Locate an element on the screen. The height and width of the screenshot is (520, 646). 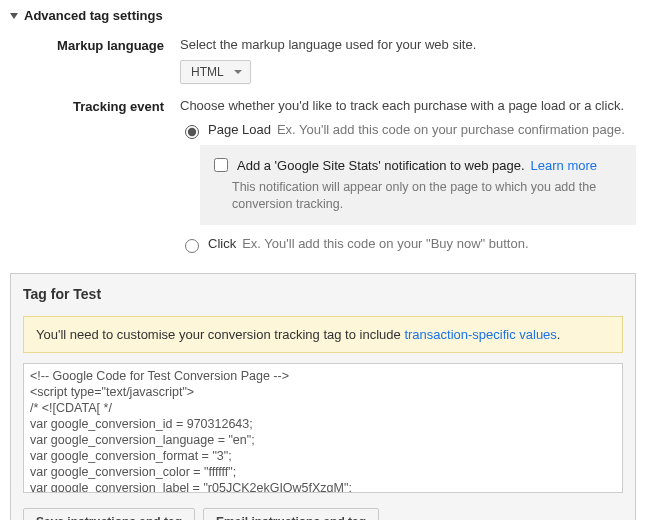
notif-subtext: This notification will appear only on th… is located at coordinates (427, 196).